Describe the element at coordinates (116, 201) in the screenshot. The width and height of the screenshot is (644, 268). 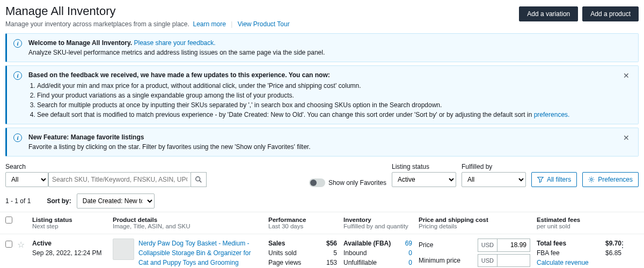
I see `sort-select: Date Created: New to Old` at that location.